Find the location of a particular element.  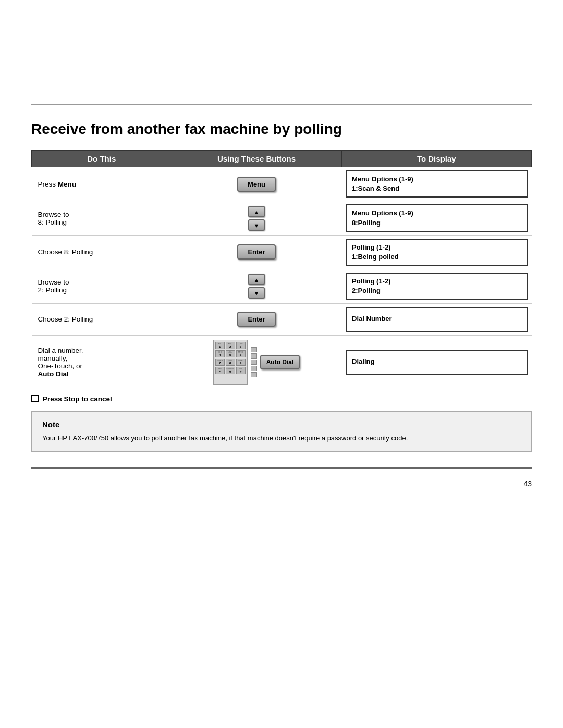

key-1: ABC 1 is located at coordinates (220, 346).